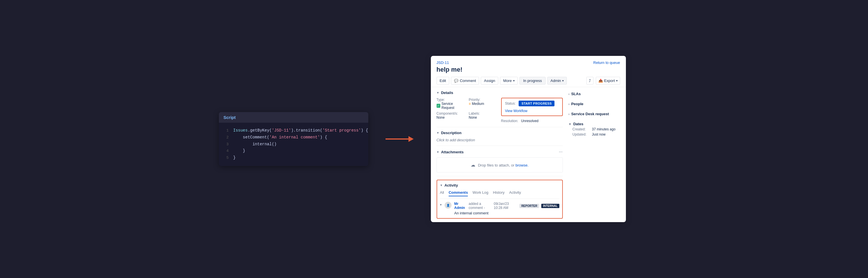 Image resolution: width=868 pixels, height=278 pixels. Describe the element at coordinates (594, 114) in the screenshot. I see `service-desk-header: › Service Desk request` at that location.